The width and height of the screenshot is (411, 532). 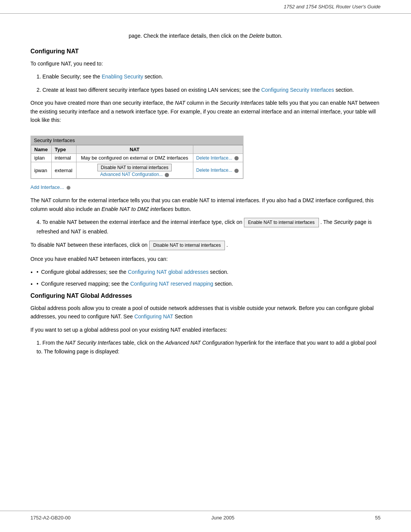 What do you see at coordinates (135, 174) in the screenshot?
I see `advanced-nat-link: Advanced NAT Configuration...` at bounding box center [135, 174].